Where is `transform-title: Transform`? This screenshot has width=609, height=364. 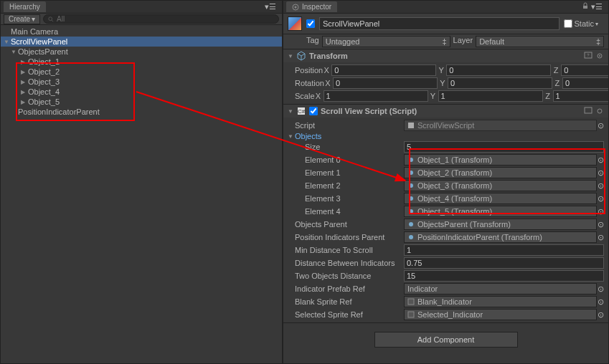 transform-title: Transform is located at coordinates (445, 56).